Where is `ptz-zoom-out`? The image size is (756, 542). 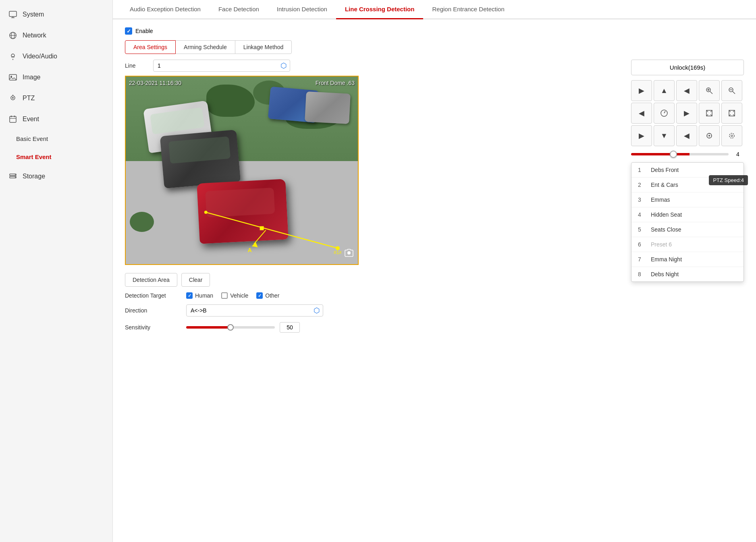 ptz-zoom-out is located at coordinates (732, 91).